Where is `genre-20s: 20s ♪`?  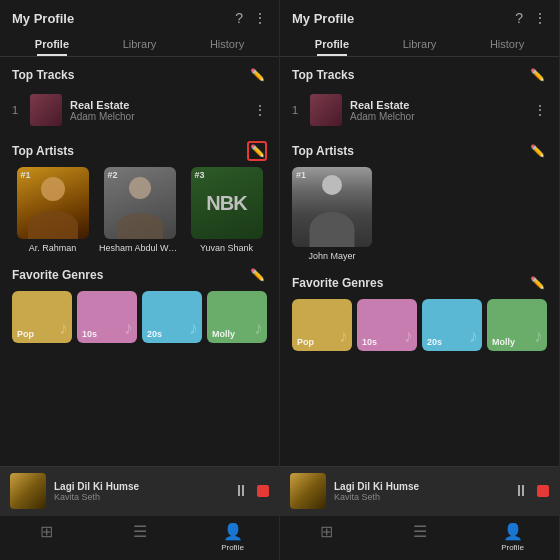 genre-20s: 20s ♪ is located at coordinates (172, 317).